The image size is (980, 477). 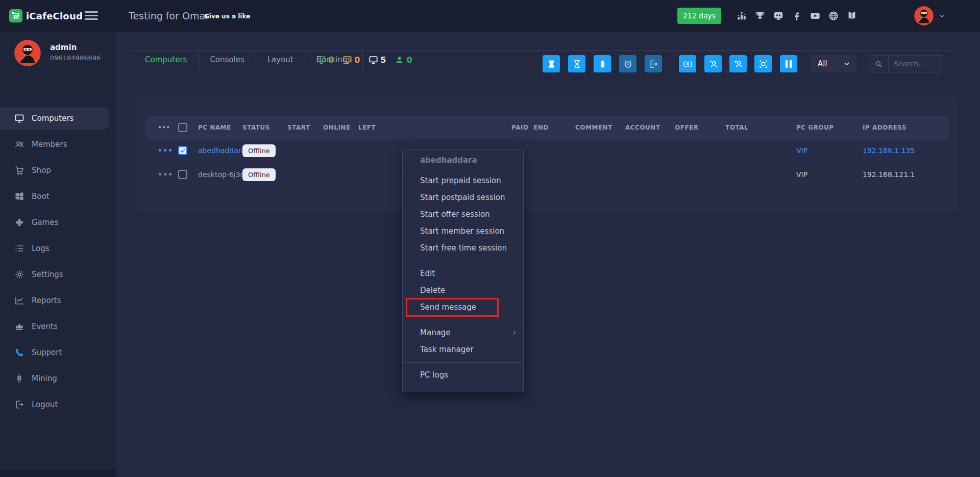 What do you see at coordinates (164, 128) in the screenshot?
I see `header-actions-dots: •••` at bounding box center [164, 128].